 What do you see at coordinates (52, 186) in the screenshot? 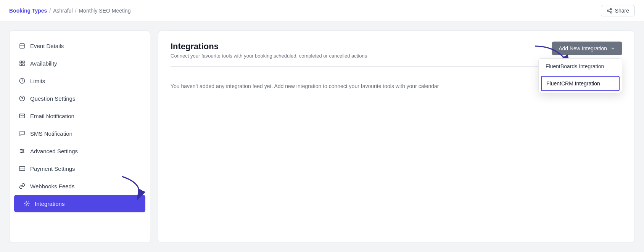
I see `sidebar-label-webhooks-feeds: Webhooks Feeds` at bounding box center [52, 186].